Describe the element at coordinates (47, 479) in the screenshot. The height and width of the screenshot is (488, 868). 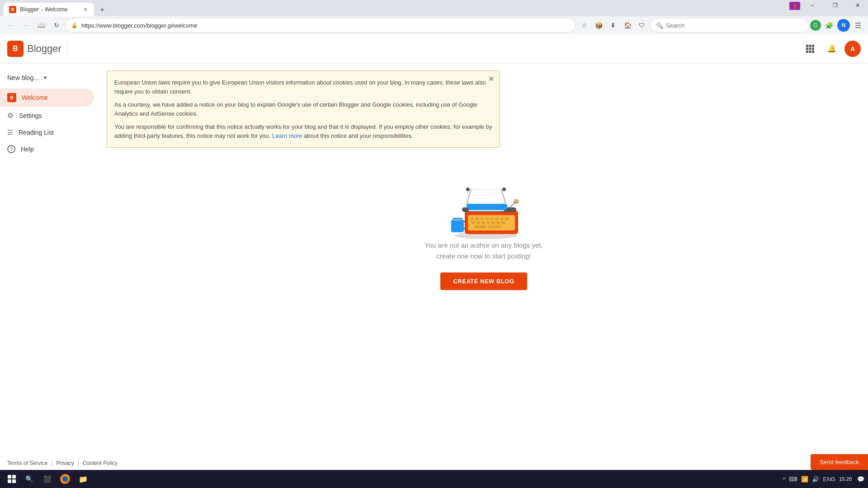
I see `taskbar-task-view-button: ⬛` at that location.